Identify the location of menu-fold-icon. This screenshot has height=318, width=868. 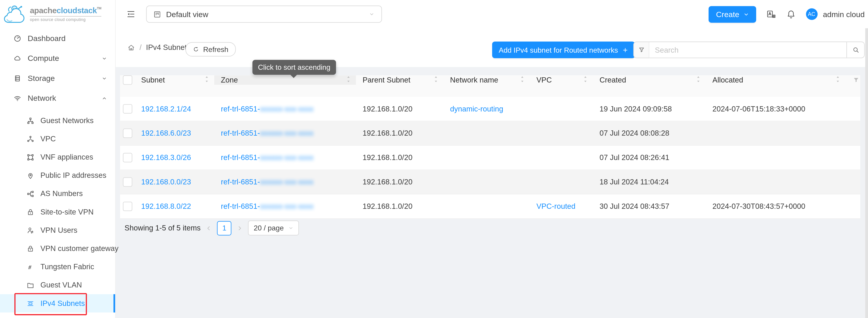
(131, 14).